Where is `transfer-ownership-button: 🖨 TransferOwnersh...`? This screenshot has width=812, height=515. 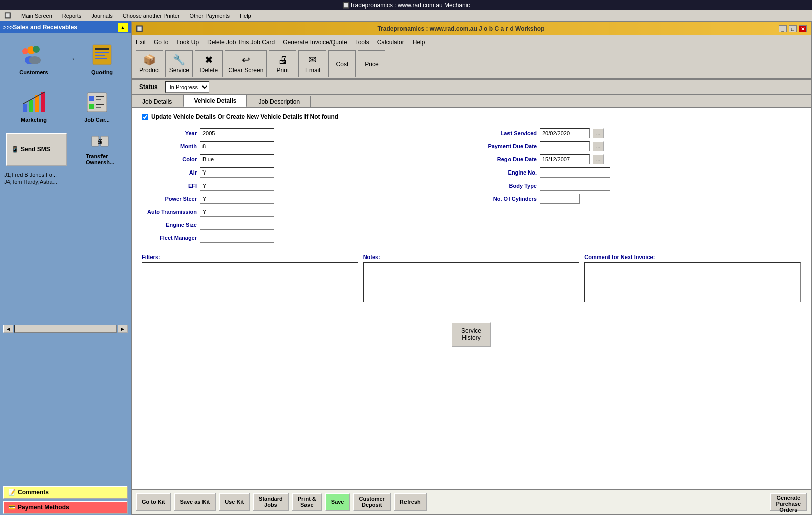
transfer-ownership-button: 🖨 TransferOwnersh... is located at coordinates (100, 149).